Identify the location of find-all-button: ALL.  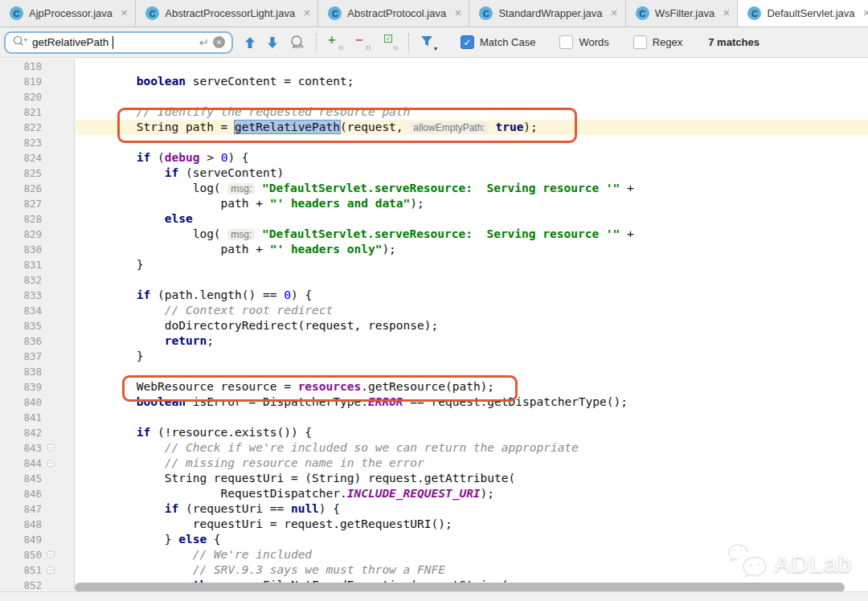
(297, 43).